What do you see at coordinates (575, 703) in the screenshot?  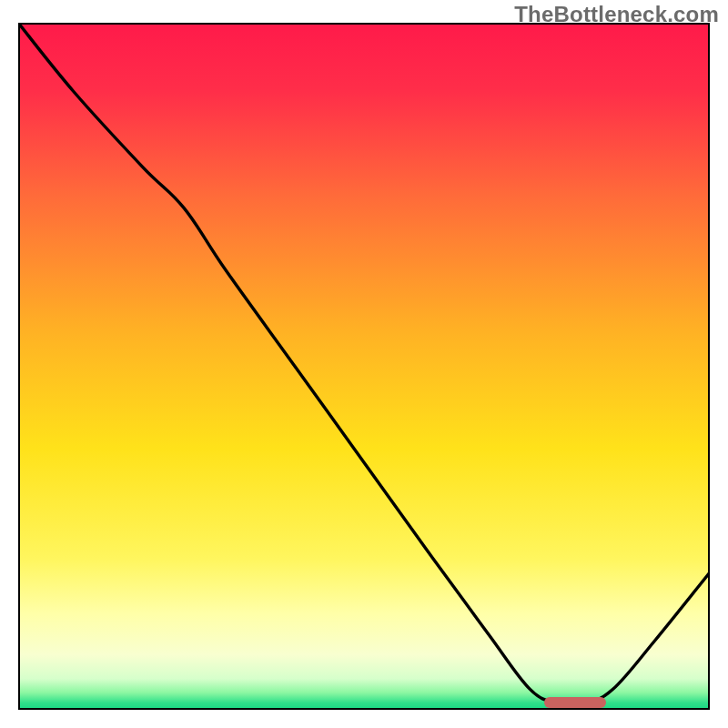 I see `target-marker` at bounding box center [575, 703].